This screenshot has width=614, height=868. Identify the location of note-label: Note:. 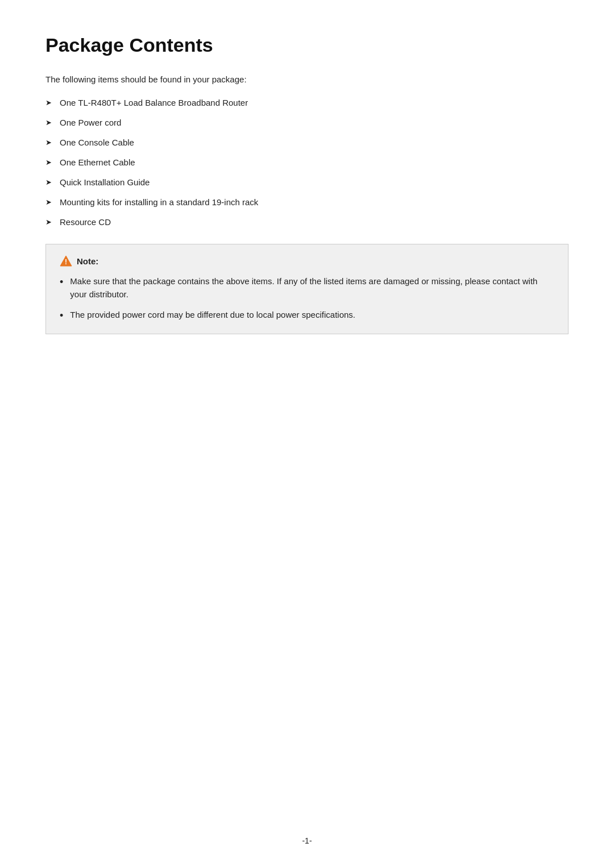
(88, 261).